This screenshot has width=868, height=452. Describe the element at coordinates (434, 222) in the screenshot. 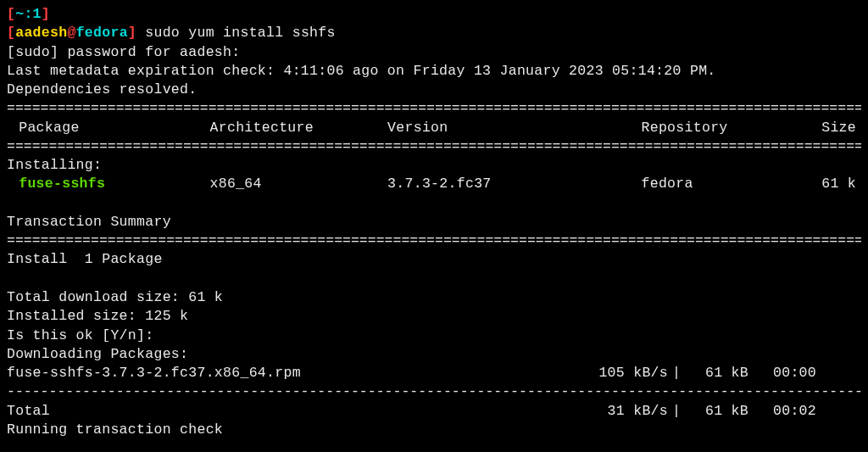

I see `transaction-summary-label: Transaction Summary` at that location.